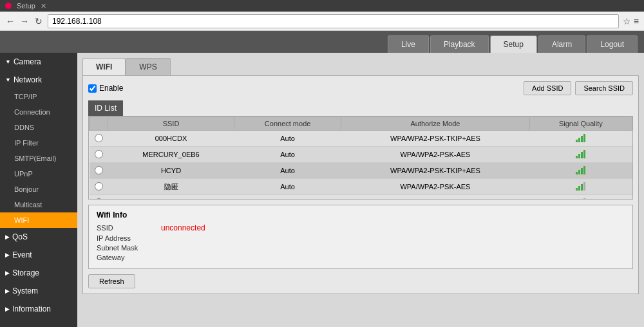 The image size is (644, 327). What do you see at coordinates (32, 309) in the screenshot?
I see `sidebar-group-info-label: Information` at bounding box center [32, 309].